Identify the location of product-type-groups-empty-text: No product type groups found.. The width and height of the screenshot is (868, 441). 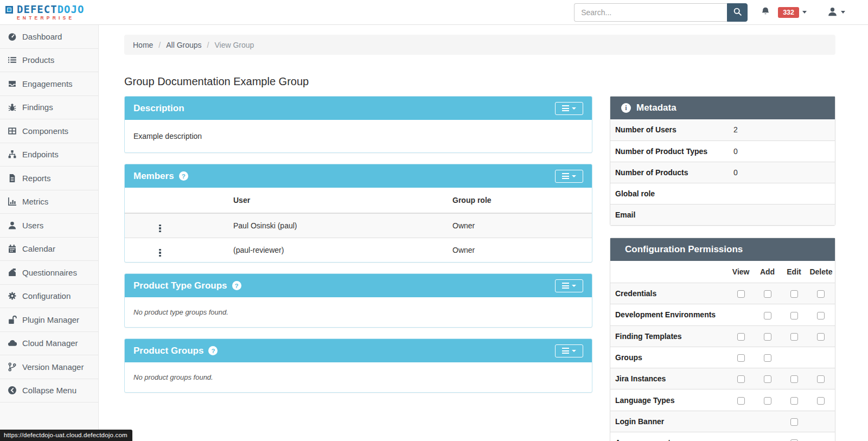
(358, 312).